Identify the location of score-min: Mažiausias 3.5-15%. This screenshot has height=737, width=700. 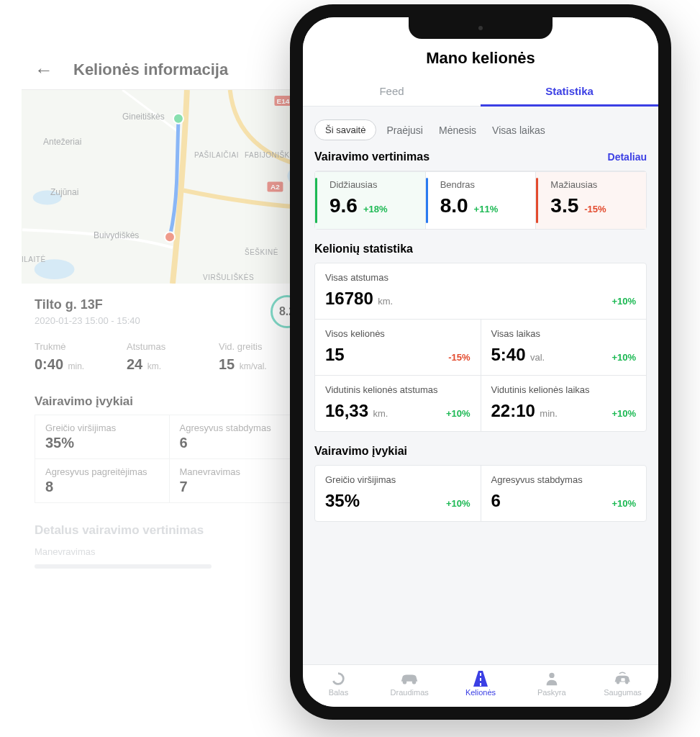
(591, 200).